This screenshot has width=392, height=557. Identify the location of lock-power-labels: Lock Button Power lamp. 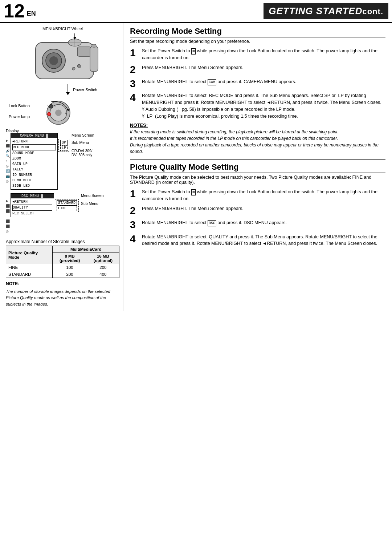
(19, 111).